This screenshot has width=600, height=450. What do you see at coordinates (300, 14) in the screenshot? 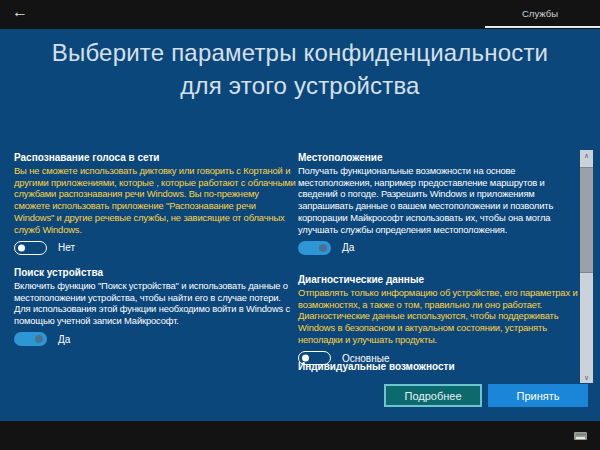
I see `top-bar: ← Службы` at bounding box center [300, 14].